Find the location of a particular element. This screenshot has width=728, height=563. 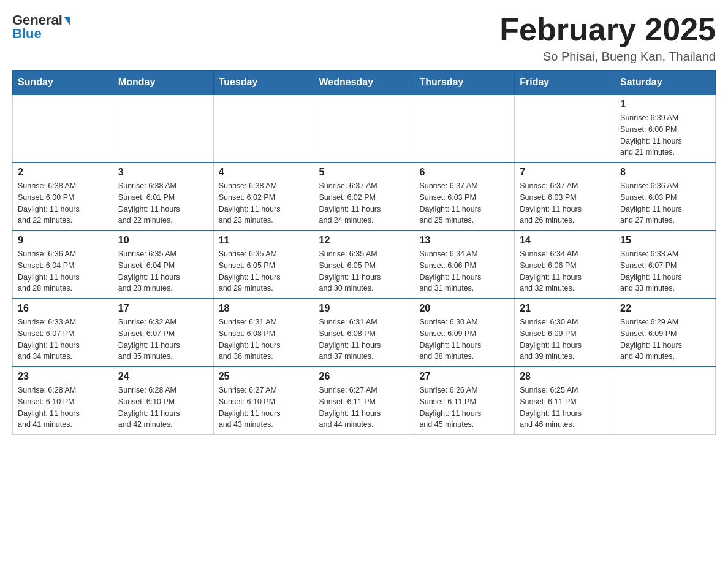

calendar-cell: 7Sunrise: 6:37 AM Sunset: 6:03 PM Daylig… is located at coordinates (565, 196).